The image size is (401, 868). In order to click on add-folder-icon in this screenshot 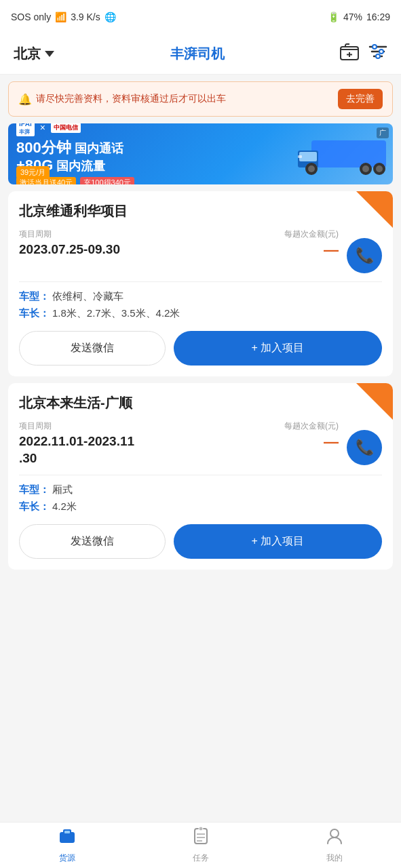, I will do `click(349, 54)`.